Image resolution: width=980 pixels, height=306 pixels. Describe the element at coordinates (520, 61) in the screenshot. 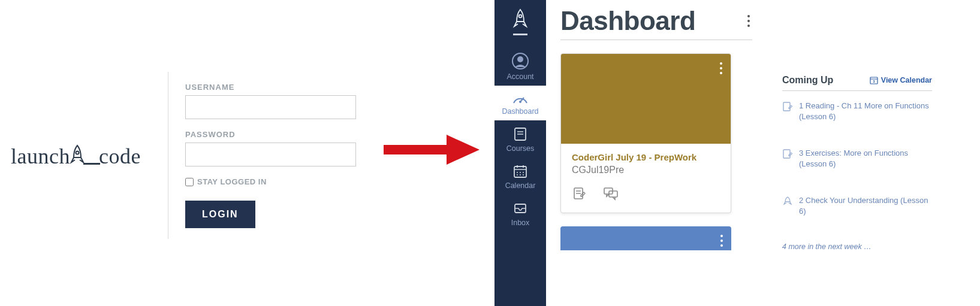

I see `user-circle-icon` at that location.